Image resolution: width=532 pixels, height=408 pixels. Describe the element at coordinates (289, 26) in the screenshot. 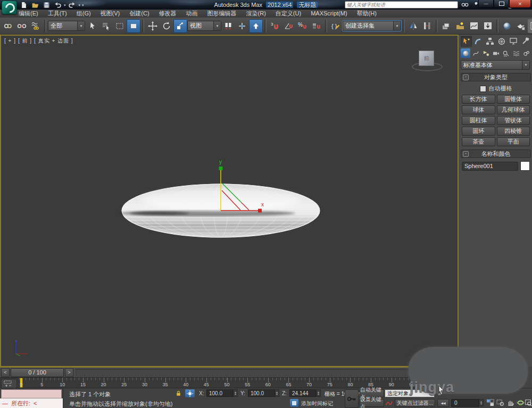

I see `angle-snap-toggle-button` at that location.